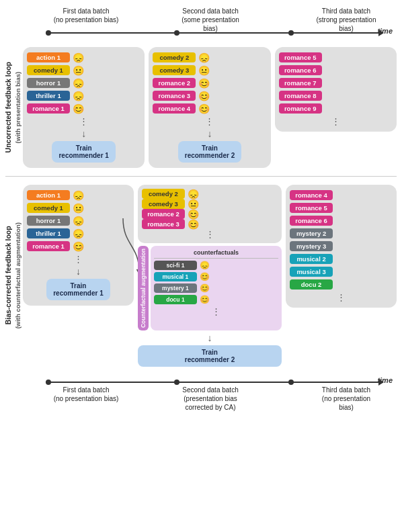 The height and width of the screenshot is (532, 402). I want to click on bc-emoji-romance3: 😊, so click(194, 224).